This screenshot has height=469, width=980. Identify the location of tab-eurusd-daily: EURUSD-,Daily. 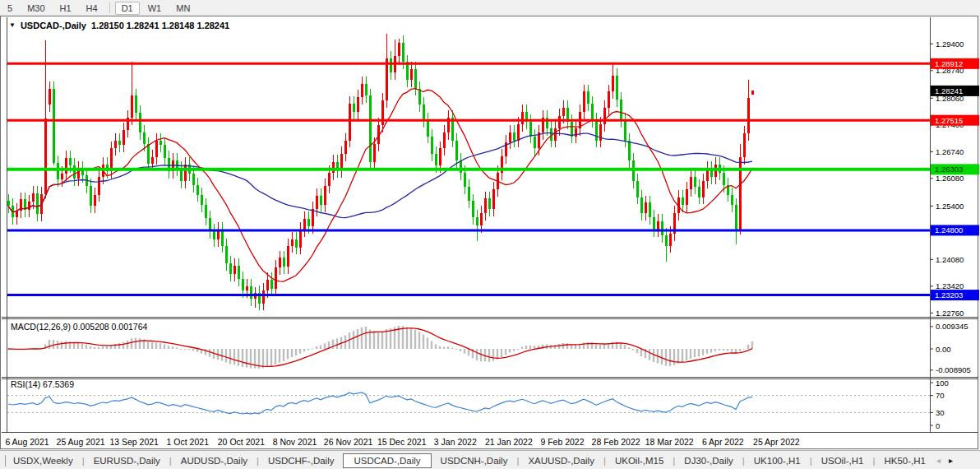
(127, 461).